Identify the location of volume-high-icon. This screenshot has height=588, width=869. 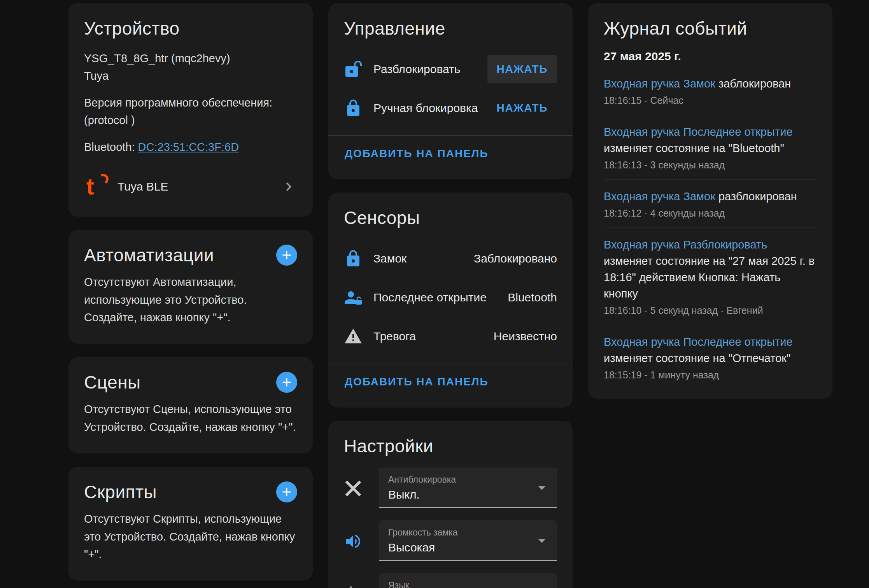
(353, 541).